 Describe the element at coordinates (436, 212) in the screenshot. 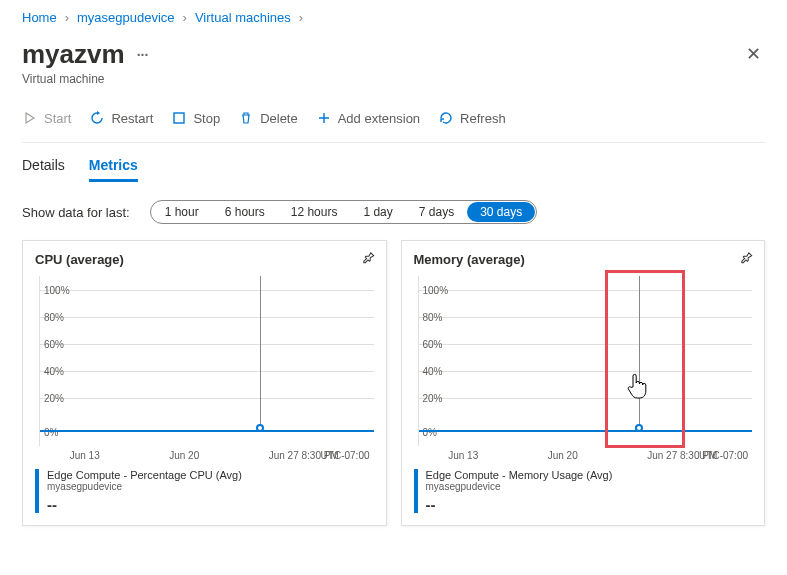

I see `range-7days: 7 days` at that location.